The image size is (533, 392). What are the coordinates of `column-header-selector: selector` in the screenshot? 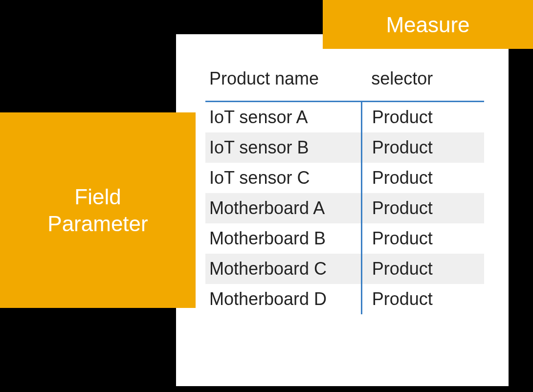 It's located at (422, 83).